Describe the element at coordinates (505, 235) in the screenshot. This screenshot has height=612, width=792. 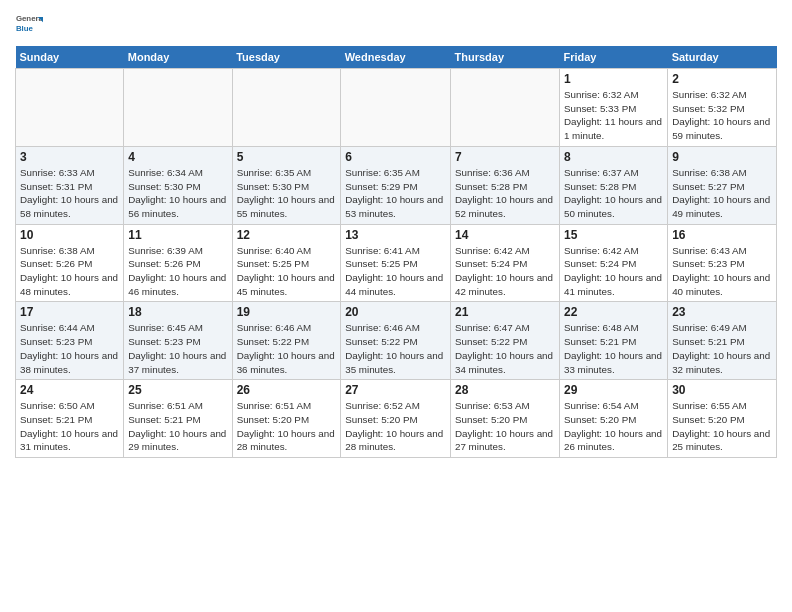
I see `day-number: 14` at that location.